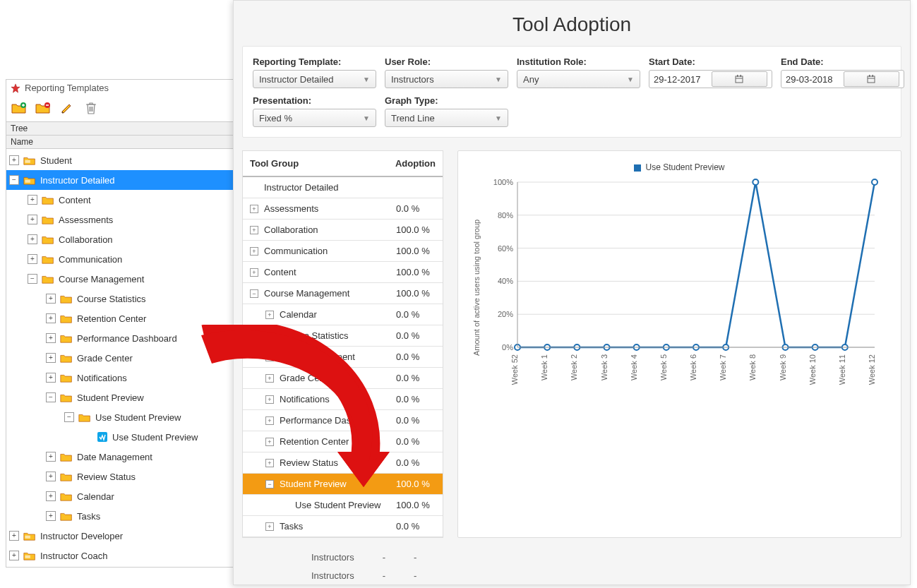 This screenshot has height=588, width=917. What do you see at coordinates (120, 160) in the screenshot?
I see `tree-item: +Student` at bounding box center [120, 160].